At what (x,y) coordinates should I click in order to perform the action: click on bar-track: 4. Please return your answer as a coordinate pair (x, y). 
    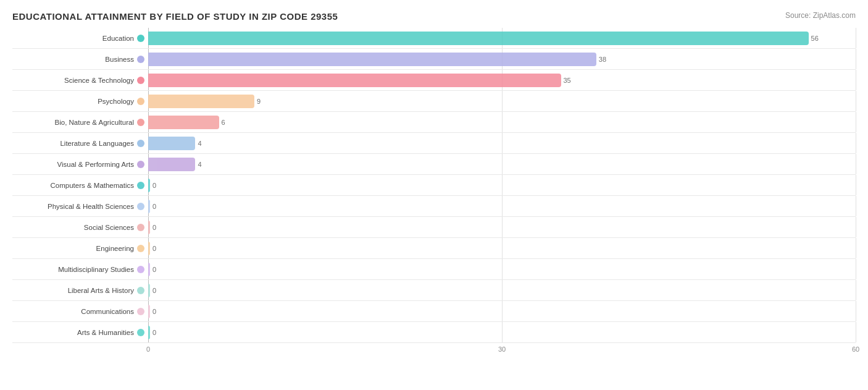
    Looking at the image, I should click on (502, 143).